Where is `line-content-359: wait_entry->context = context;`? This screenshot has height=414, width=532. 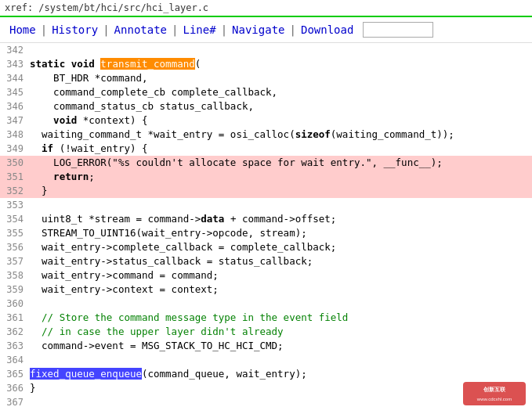 line-content-359: wait_entry->context = context; is located at coordinates (280, 290).